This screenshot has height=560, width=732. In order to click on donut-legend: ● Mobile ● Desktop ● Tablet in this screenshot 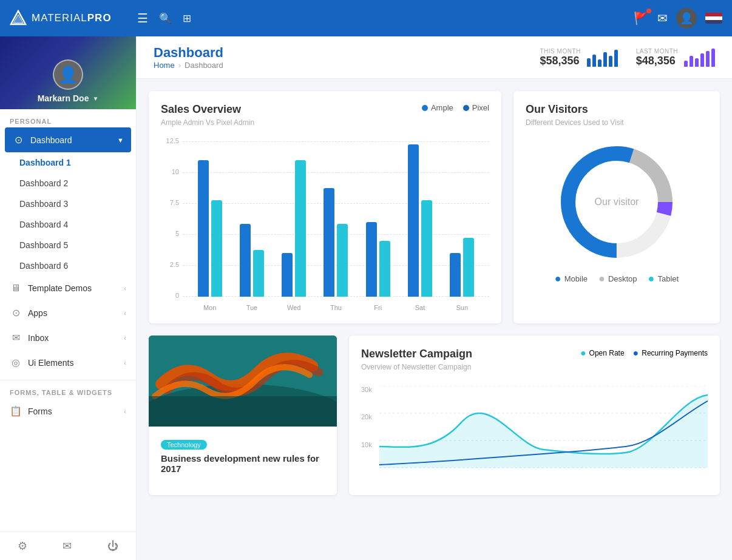, I will do `click(617, 279)`.